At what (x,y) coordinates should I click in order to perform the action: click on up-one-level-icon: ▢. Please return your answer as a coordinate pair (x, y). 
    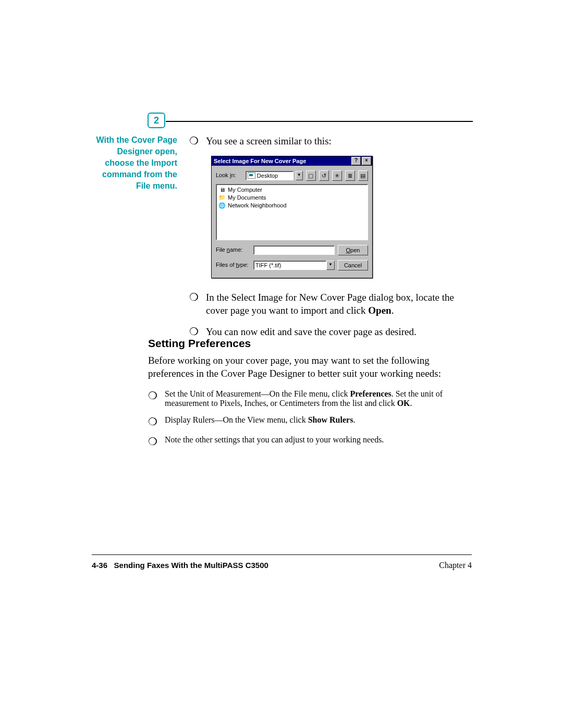
    Looking at the image, I should click on (311, 176).